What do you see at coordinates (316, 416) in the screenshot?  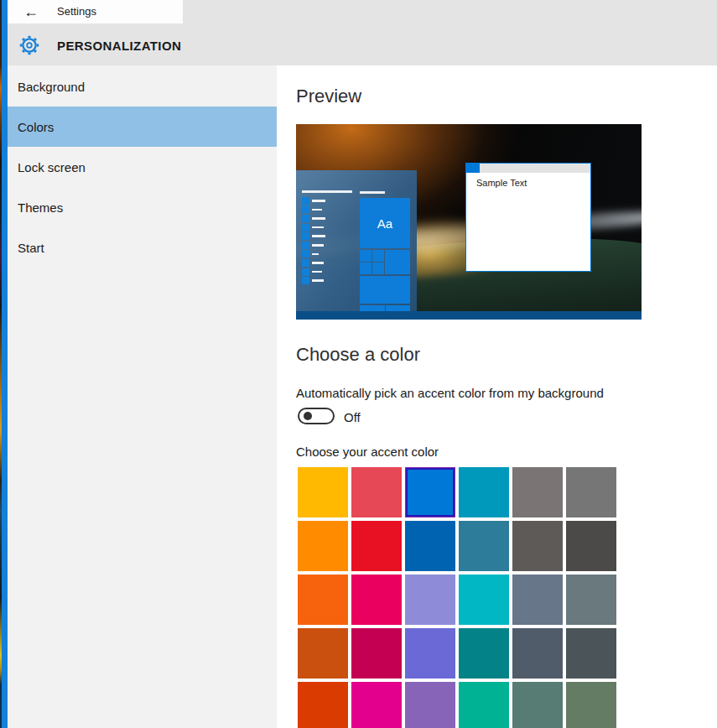 I see `auto-accent-toggle` at bounding box center [316, 416].